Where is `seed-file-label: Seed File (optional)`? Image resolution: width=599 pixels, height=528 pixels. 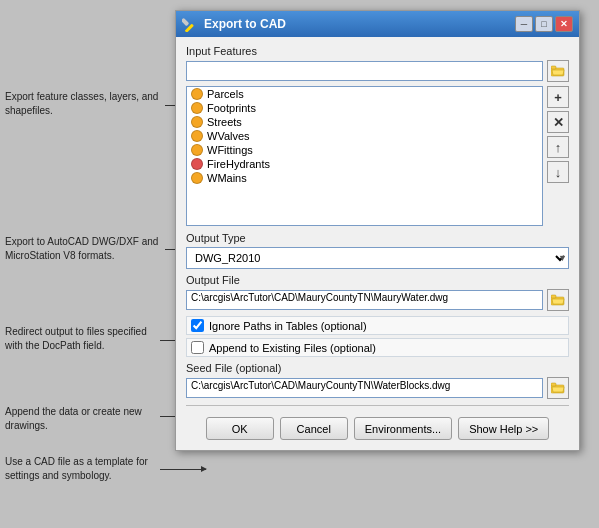
seed-file-label: Seed File (optional) is located at coordinates (378, 368).